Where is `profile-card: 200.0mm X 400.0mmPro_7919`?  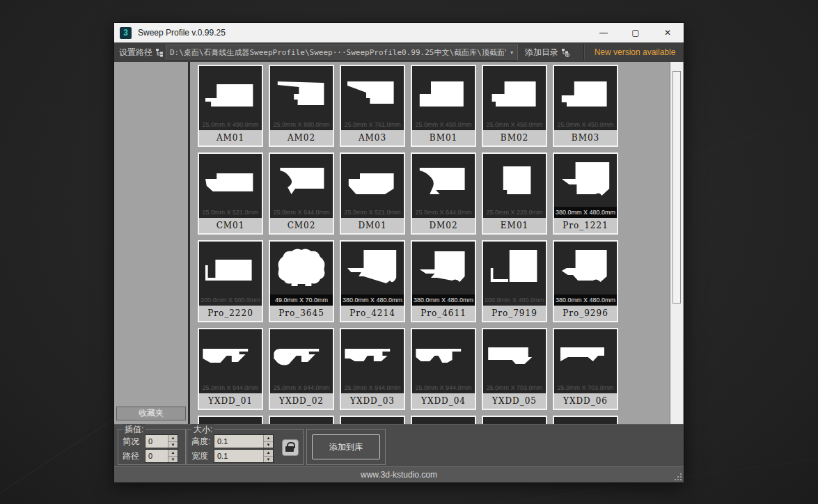
profile-card: 200.0mm X 400.0mmPro_7919 is located at coordinates (514, 281).